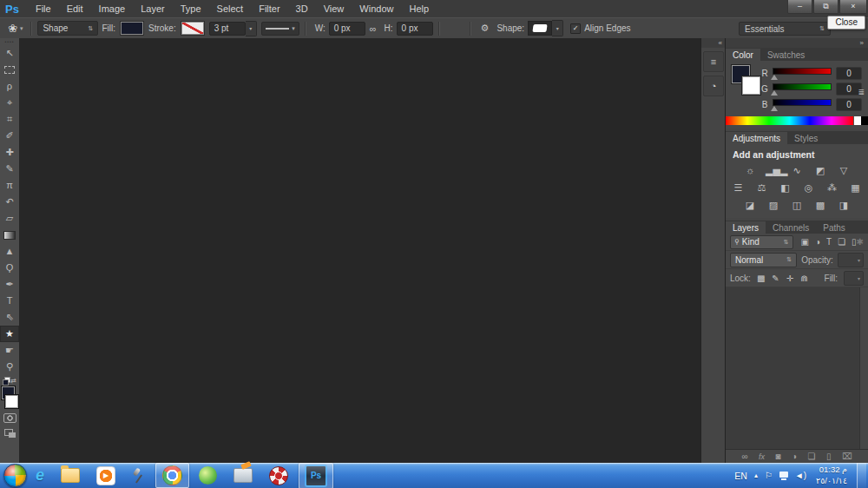 This screenshot has height=488, width=868. Describe the element at coordinates (10, 54) in the screenshot. I see `move-tool: ↖` at that location.